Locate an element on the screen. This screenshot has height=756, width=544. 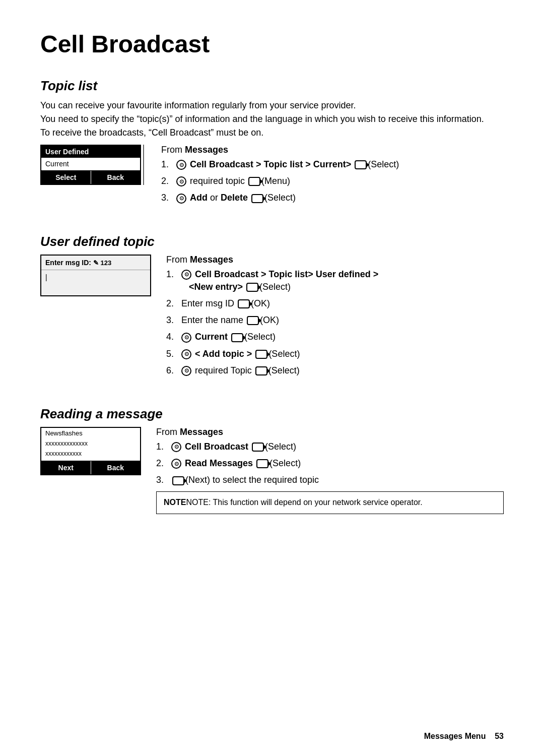
user-defined-title: User defined topic is located at coordinates (272, 242).